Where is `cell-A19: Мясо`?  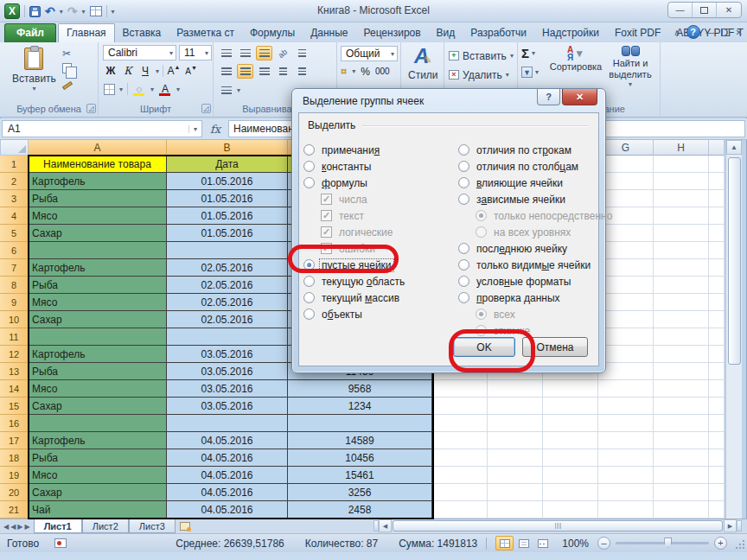
cell-A19: Мясо is located at coordinates (98, 475).